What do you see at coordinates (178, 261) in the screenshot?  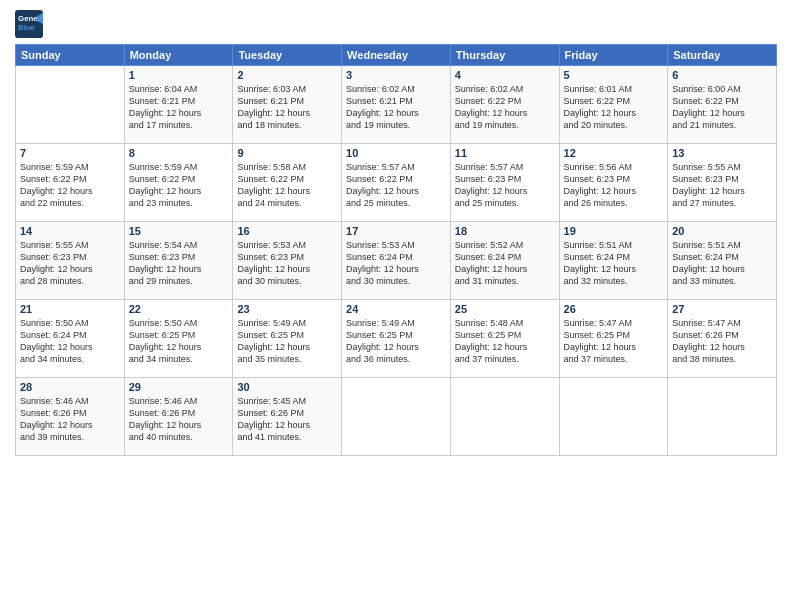 I see `calendar-cell: 15Sunrise: 5:54 AMSunset: 6:23 PMDayligh…` at bounding box center [178, 261].